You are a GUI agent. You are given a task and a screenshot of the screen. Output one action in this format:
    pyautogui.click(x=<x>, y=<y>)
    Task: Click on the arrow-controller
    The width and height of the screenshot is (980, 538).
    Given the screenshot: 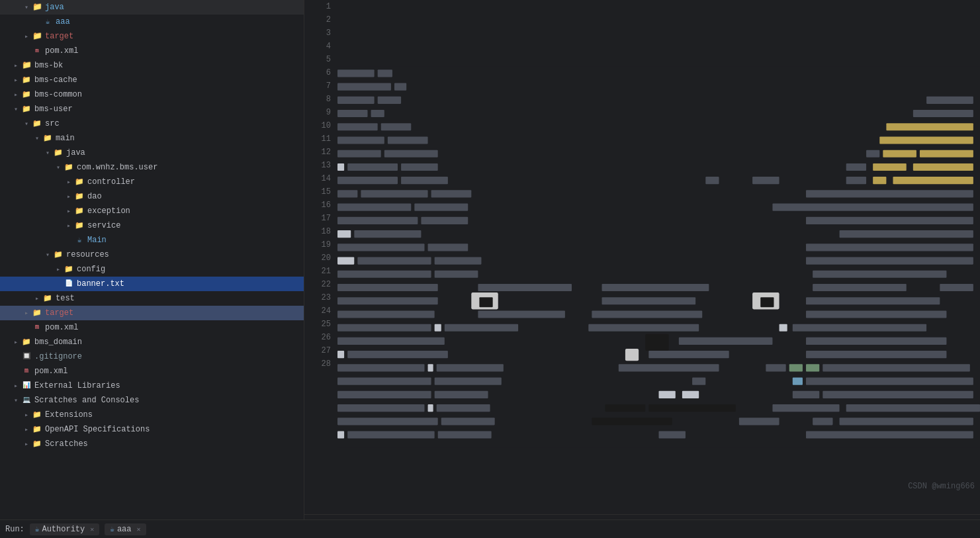 What is the action you would take?
    pyautogui.click(x=69, y=182)
    